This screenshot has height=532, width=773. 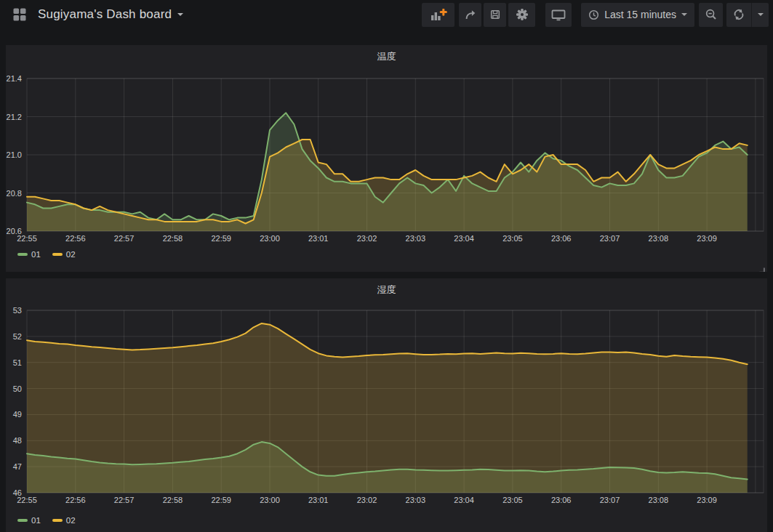 I want to click on zoom-out-button, so click(x=711, y=15).